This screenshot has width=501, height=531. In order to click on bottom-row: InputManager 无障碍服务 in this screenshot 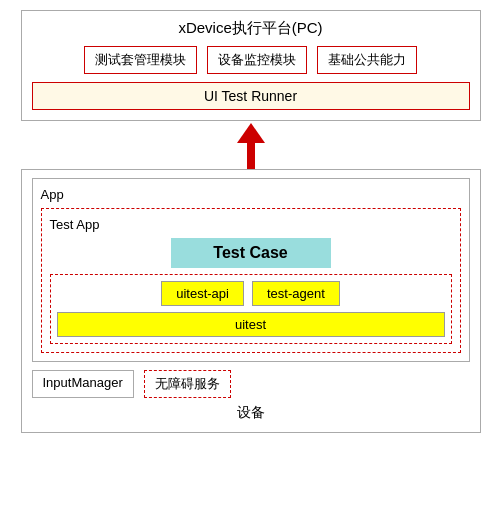, I will do `click(251, 384)`.